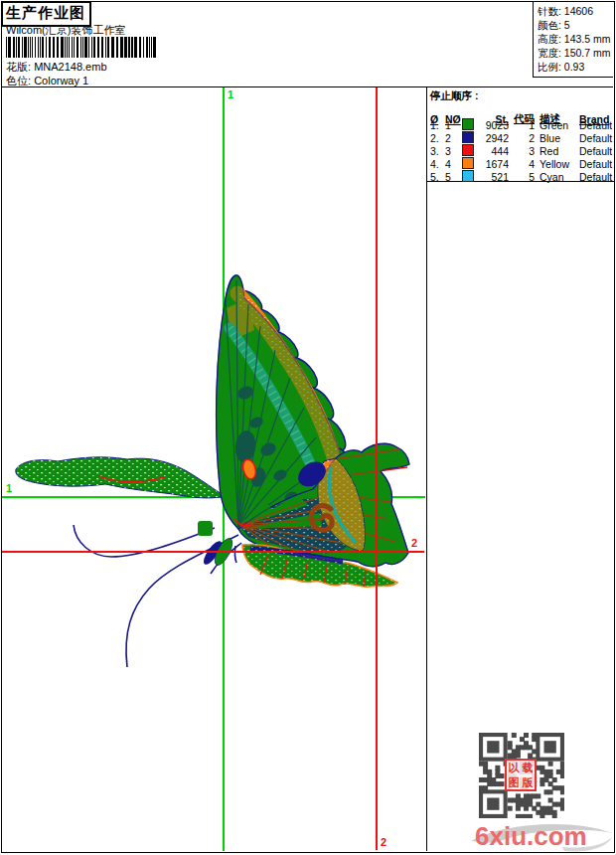 This screenshot has height=855, width=616. Describe the element at coordinates (528, 768) in the screenshot. I see `stamp-character: 载` at that location.